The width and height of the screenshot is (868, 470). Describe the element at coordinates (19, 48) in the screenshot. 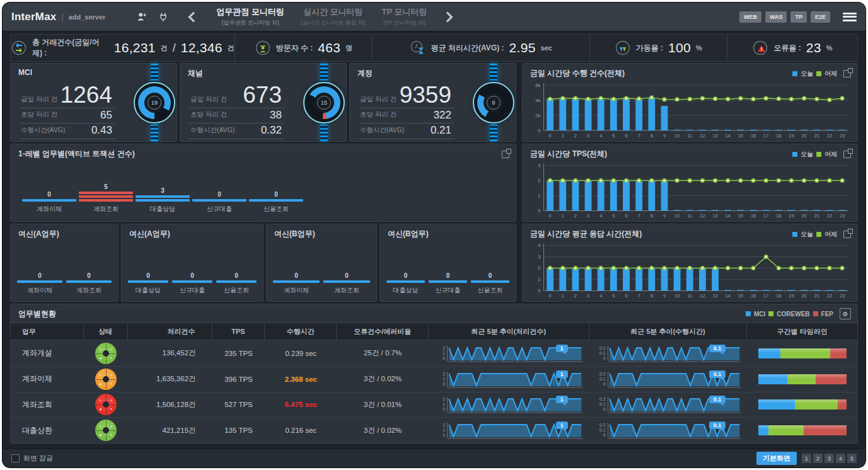

I see `transactions-icon` at that location.